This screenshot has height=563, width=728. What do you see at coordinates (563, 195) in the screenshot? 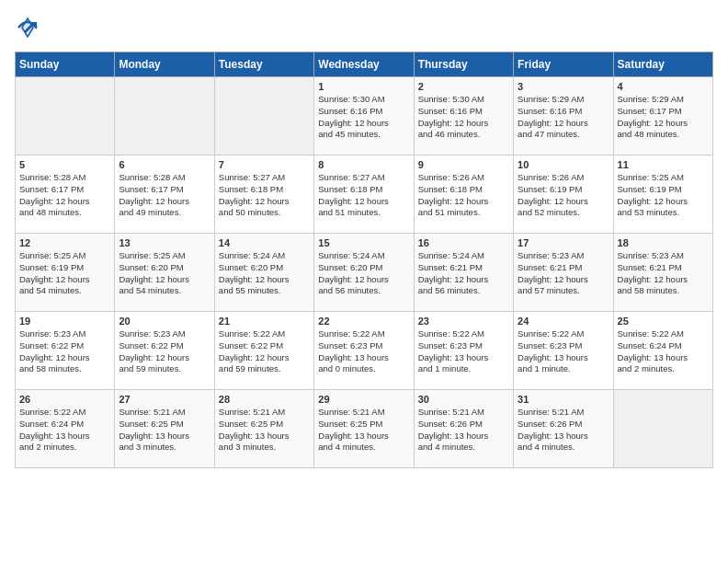
I see `day-content: Sunrise: 5:26 AMSunset: 6:19 PMDaylight:…` at bounding box center [563, 195].